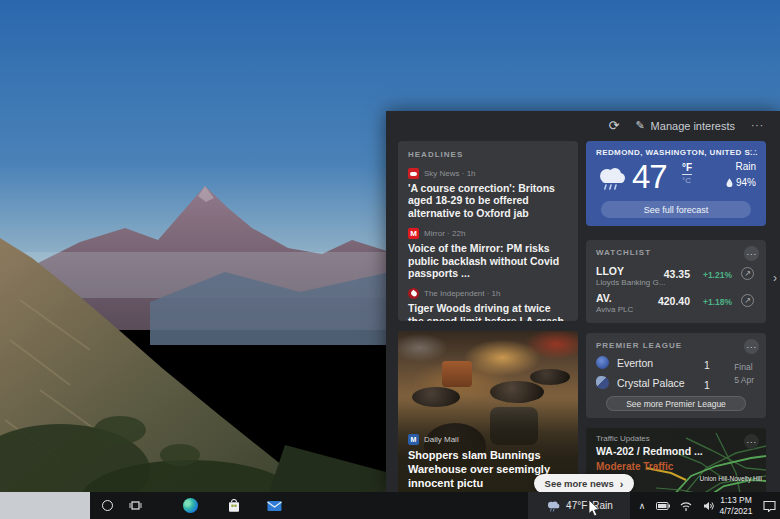 This screenshot has height=519, width=780. Describe the element at coordinates (414, 294) in the screenshot. I see `the-independent-icon` at that location.